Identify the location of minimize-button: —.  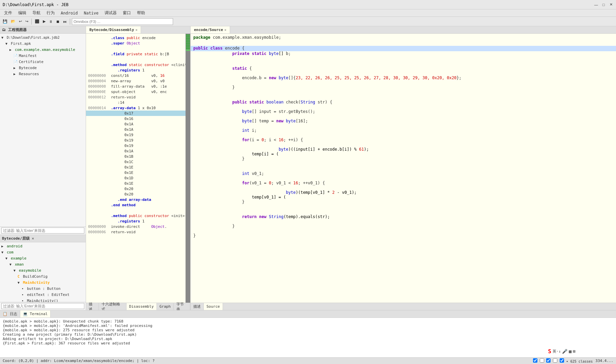
(596, 5).